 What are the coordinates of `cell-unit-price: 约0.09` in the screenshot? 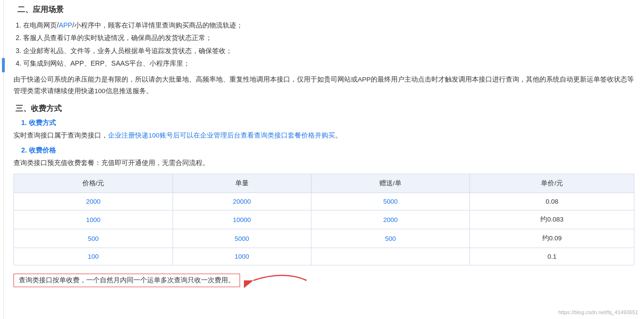 It's located at (552, 238).